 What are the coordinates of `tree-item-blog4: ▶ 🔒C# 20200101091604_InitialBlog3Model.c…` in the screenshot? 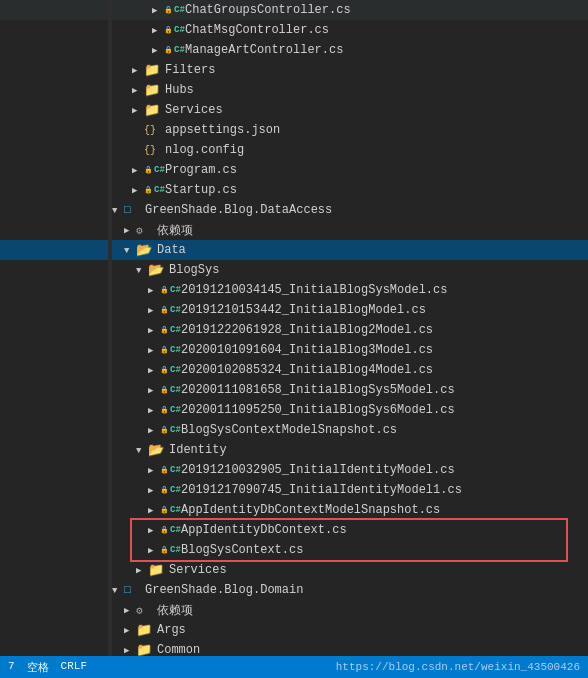 It's located at (294, 350).